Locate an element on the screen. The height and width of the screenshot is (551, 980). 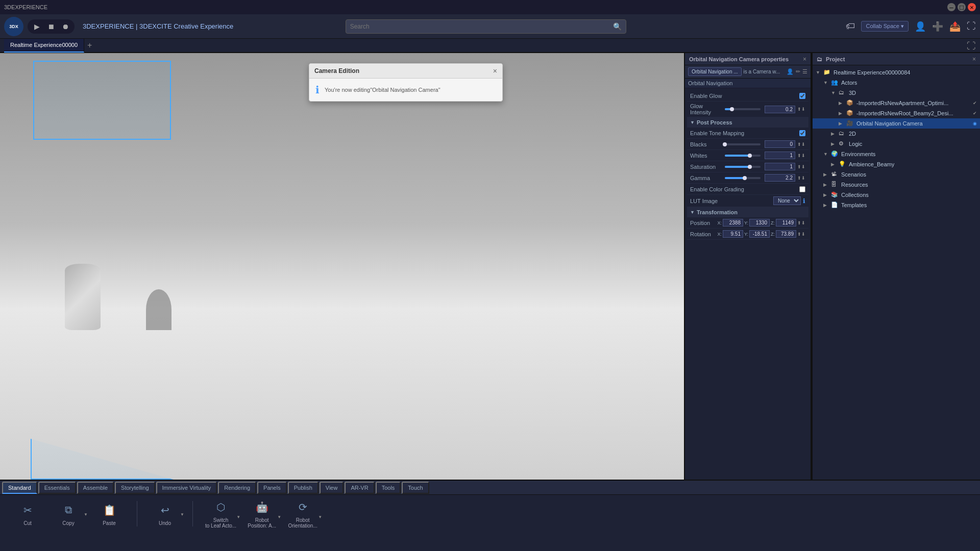
copy-button: ⧉ Copy ▼ is located at coordinates (68, 514).